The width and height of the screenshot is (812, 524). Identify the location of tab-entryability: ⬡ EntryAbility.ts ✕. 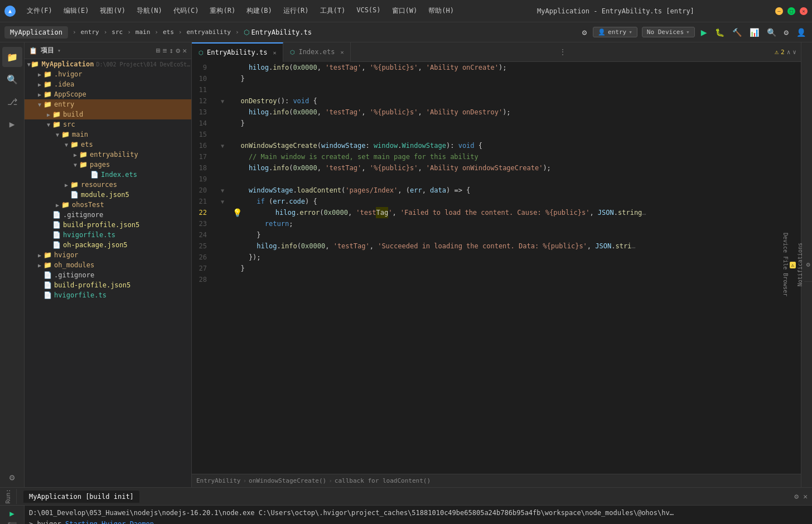
(238, 52).